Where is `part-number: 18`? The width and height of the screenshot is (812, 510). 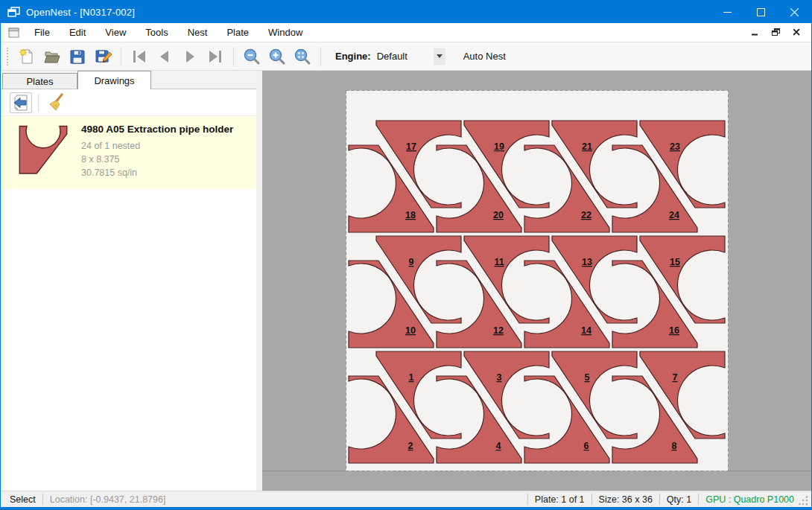 part-number: 18 is located at coordinates (410, 215).